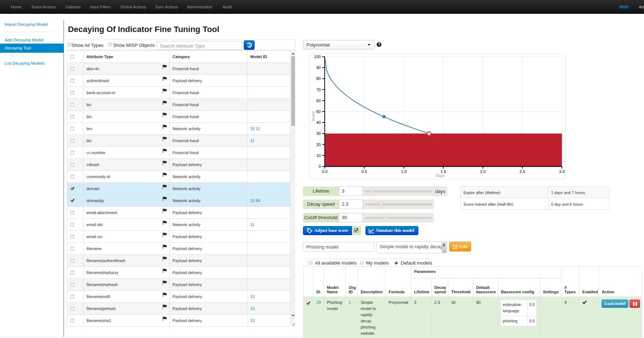 This screenshot has height=338, width=644. I want to click on svg-text: 2.5, so click(522, 172).